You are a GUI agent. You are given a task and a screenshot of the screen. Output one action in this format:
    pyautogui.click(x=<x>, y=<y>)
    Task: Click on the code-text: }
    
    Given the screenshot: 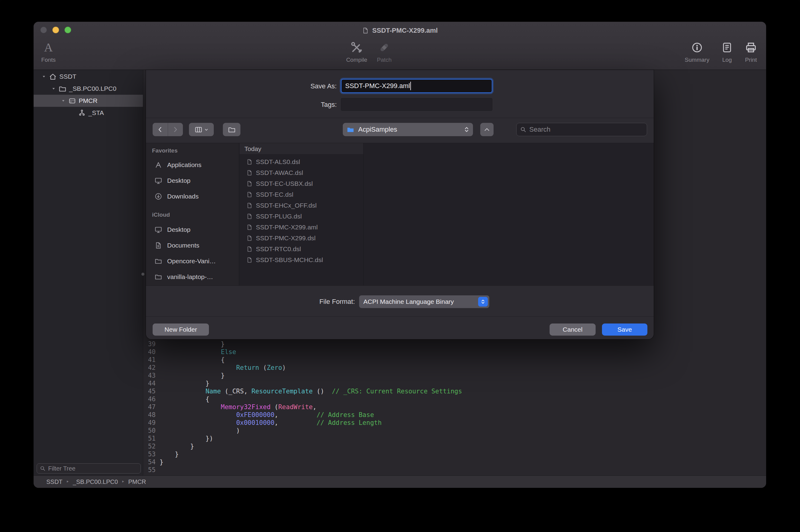 What is the action you would take?
    pyautogui.click(x=192, y=375)
    